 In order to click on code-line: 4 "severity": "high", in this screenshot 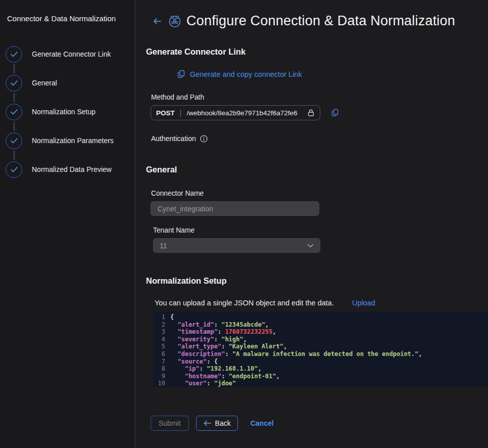, I will do `click(320, 340)`.